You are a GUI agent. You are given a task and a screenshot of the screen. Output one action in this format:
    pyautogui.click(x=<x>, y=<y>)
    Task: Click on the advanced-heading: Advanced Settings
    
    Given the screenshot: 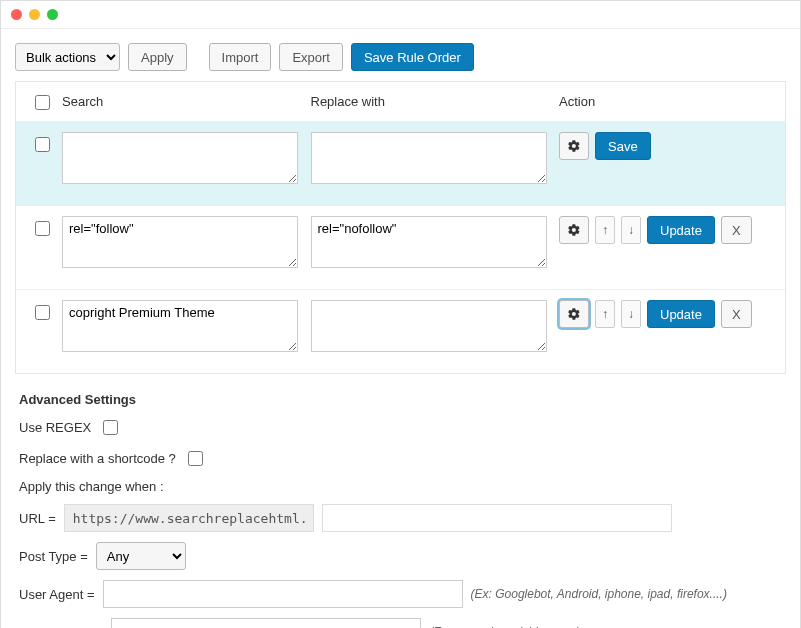 What is the action you would take?
    pyautogui.click(x=400, y=400)
    